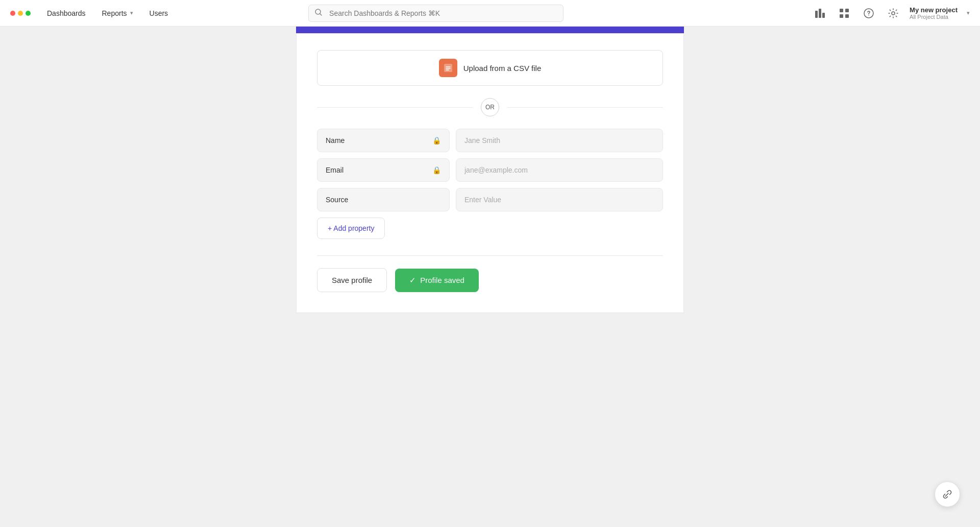  Describe the element at coordinates (13, 13) in the screenshot. I see `close-dot` at that location.